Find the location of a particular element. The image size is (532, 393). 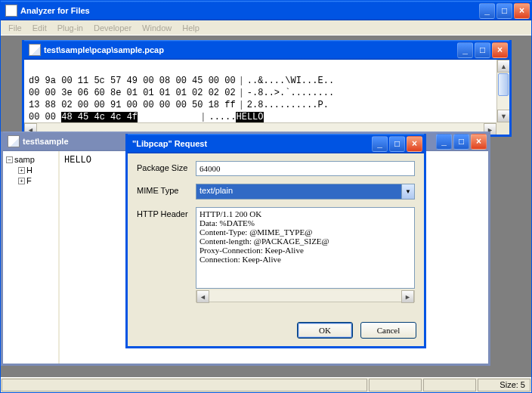

chevron-down-icon: ▼ is located at coordinates (408, 192).